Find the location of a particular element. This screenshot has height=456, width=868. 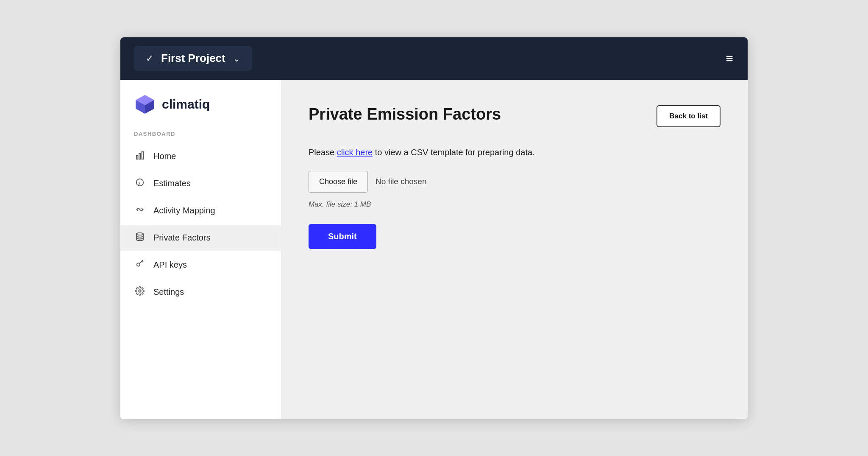

project-checkmark-icon: ✓ is located at coordinates (150, 59).